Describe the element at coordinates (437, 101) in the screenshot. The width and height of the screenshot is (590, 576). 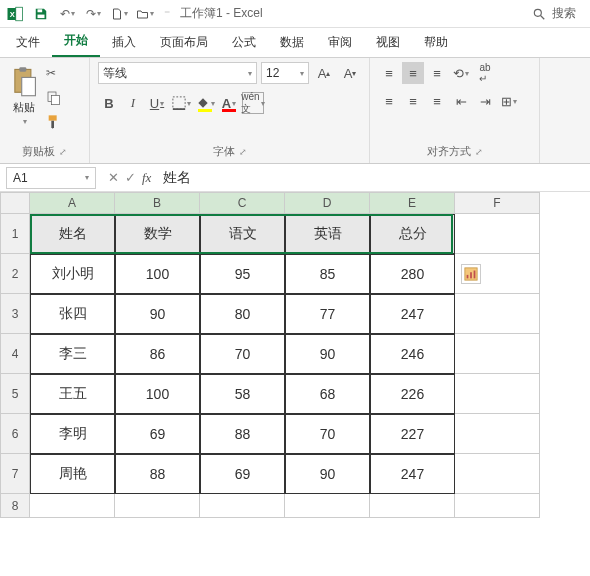
I see `align-right-icon: ≡` at that location.